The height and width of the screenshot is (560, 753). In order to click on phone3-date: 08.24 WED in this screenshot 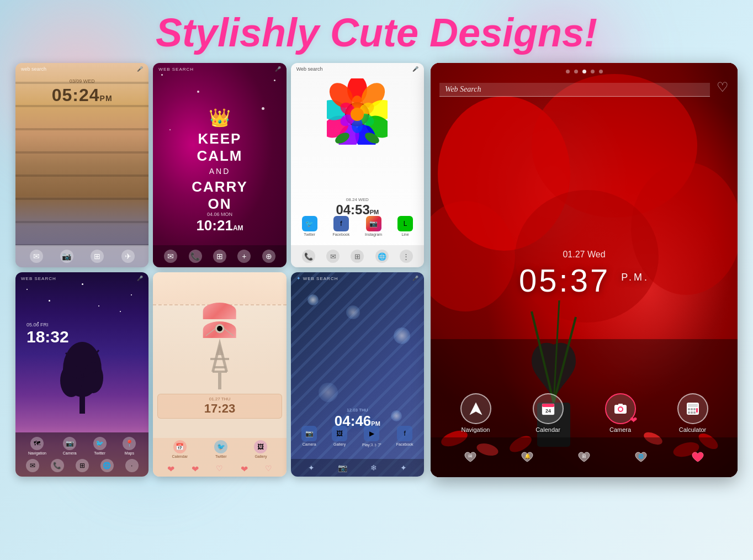, I will do `click(358, 200)`.